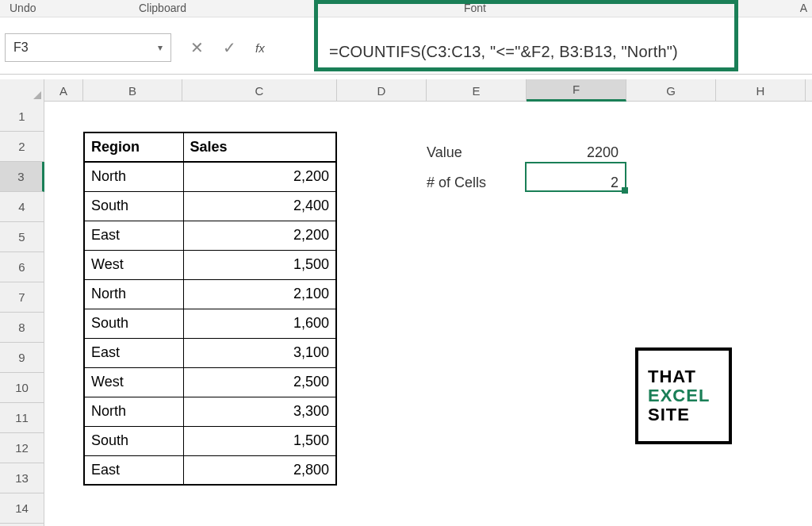 This screenshot has height=526, width=812. I want to click on table-row: East3,100, so click(210, 352).